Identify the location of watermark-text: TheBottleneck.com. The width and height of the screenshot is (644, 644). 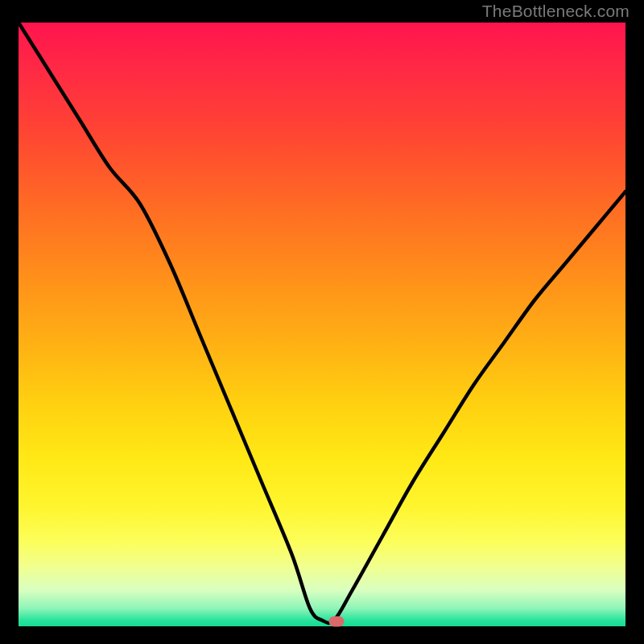
(555, 11).